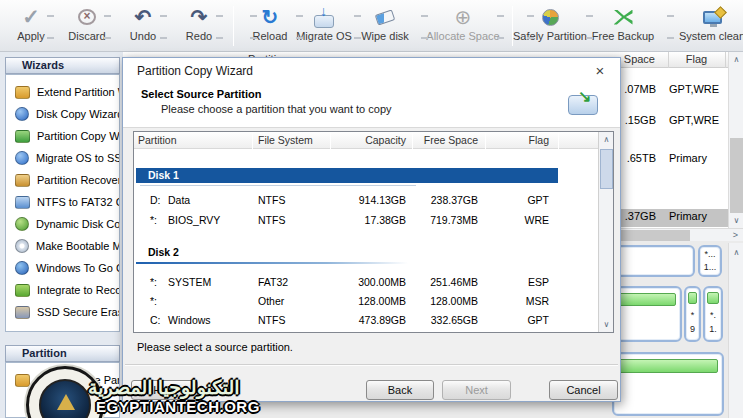  What do you see at coordinates (369, 200) in the screenshot?
I see `capacity: 914.13GB` at bounding box center [369, 200].